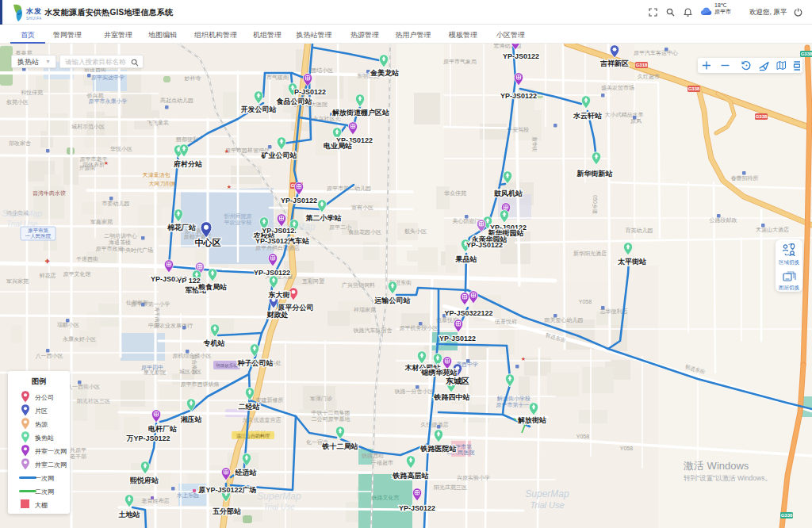 The width and height of the screenshot is (812, 528). Describe the element at coordinates (200, 384) in the screenshot. I see `svg-text: 原平市西饼烘焙` at that location.